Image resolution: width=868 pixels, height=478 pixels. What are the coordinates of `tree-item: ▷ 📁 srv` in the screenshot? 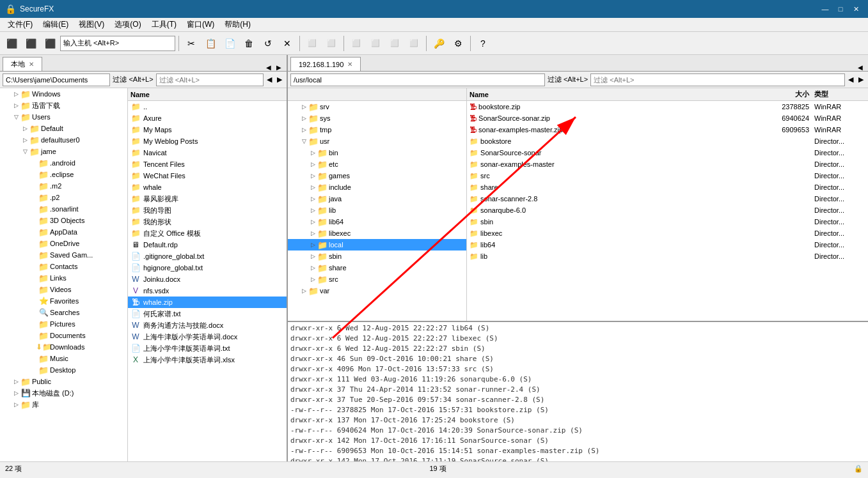 It's located at (377, 107).